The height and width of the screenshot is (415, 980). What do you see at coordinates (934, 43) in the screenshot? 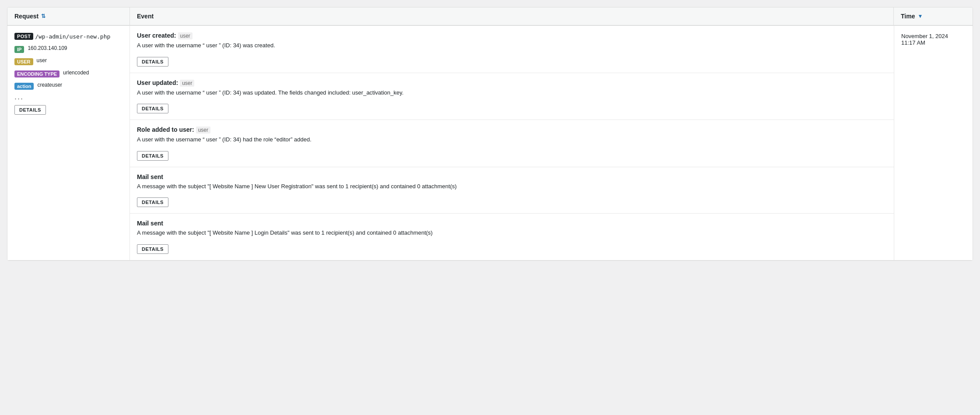
I see `time-hour: 11:17 AM` at bounding box center [934, 43].